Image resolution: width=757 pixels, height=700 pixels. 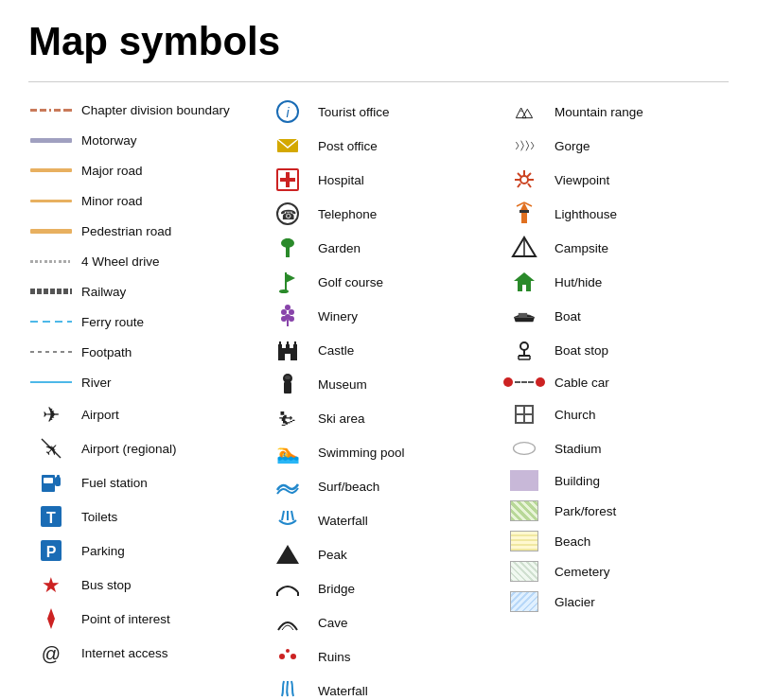 What do you see at coordinates (51, 291) in the screenshot?
I see `railway-icon` at bounding box center [51, 291].